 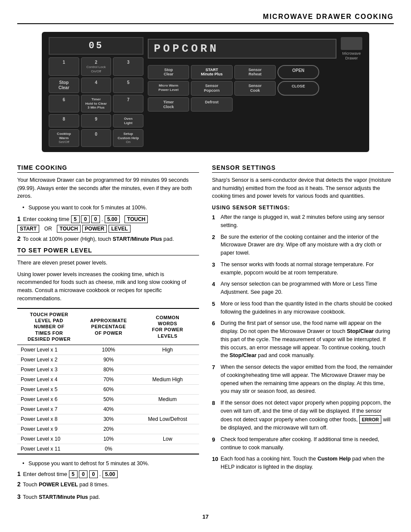 I want to click on step-text: Each food has a cooking hint. Touch the …, so click(x=302, y=463).